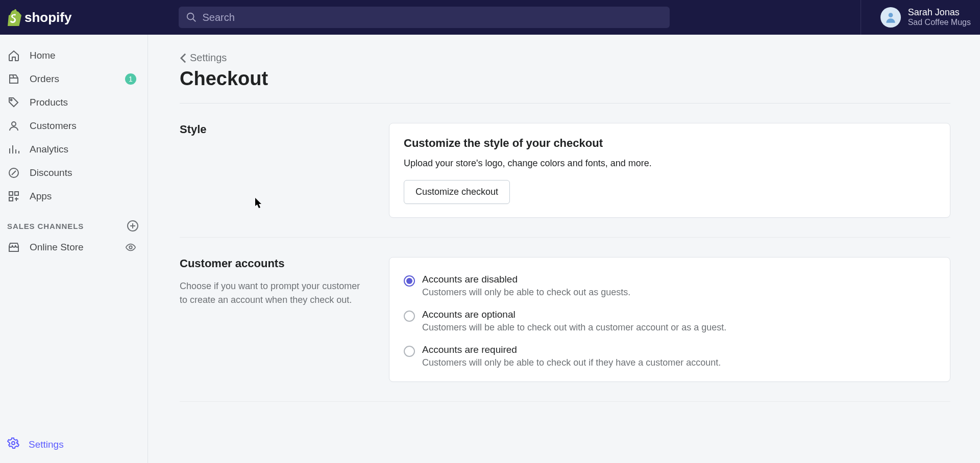 This screenshot has width=980, height=463. I want to click on store-name: Sad Coffee Mugs, so click(939, 22).